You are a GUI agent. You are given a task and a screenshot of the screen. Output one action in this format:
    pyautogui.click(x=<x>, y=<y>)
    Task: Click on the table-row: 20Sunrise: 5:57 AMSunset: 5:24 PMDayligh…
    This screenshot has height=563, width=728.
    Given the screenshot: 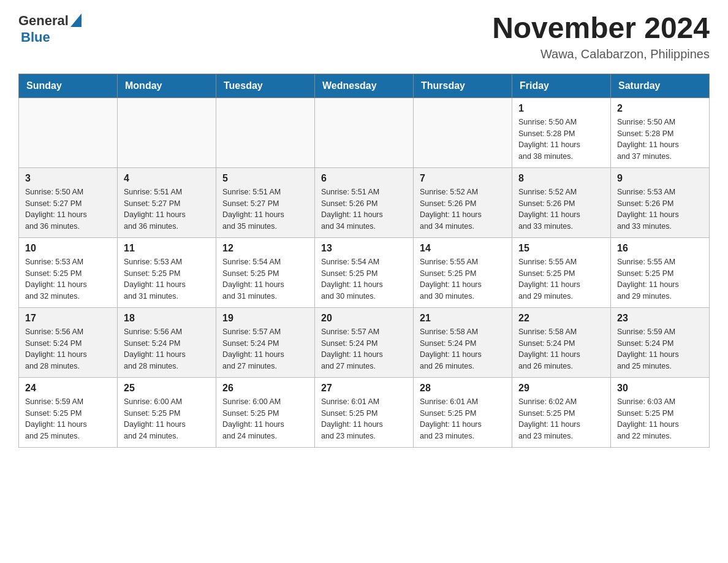 What is the action you would take?
    pyautogui.click(x=364, y=342)
    